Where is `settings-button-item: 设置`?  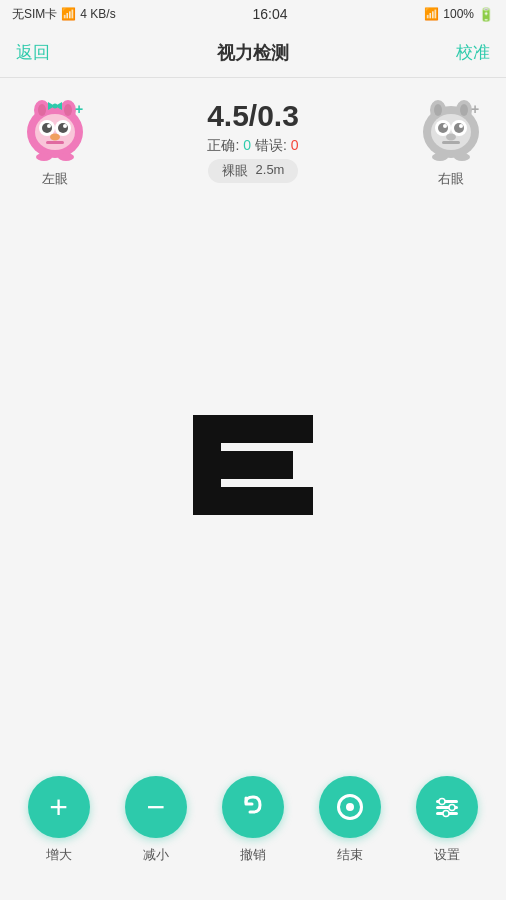 settings-button-item: 设置 is located at coordinates (447, 820).